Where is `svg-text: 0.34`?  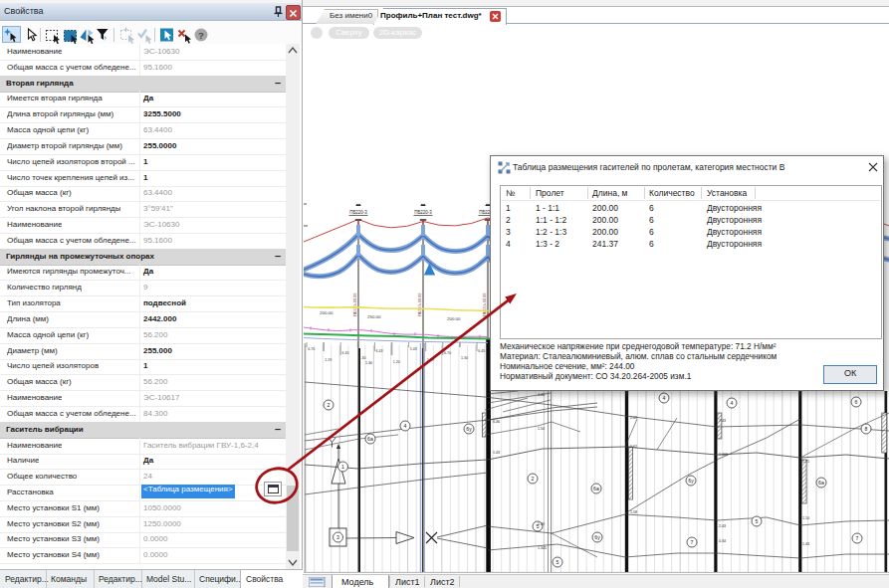
svg-text: 0.34 is located at coordinates (723, 541).